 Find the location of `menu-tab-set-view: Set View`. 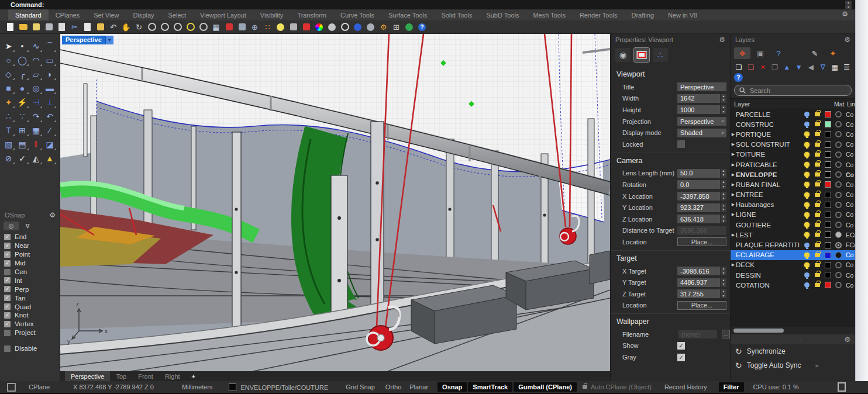

menu-tab-set-view: Set View is located at coordinates (106, 15).